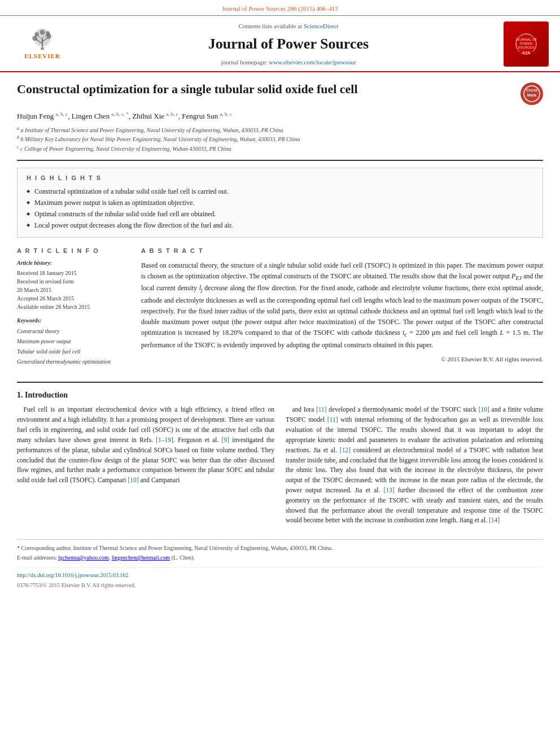 The height and width of the screenshot is (747, 560). What do you see at coordinates (333, 420) in the screenshot?
I see `ref-11b: [11]` at bounding box center [333, 420].